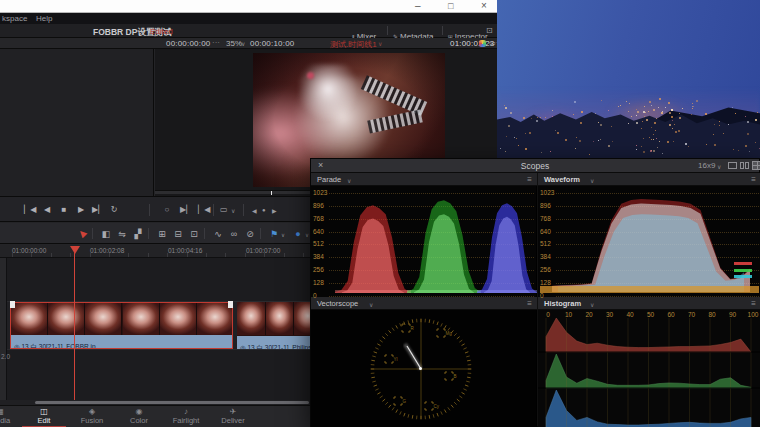 Image resolution: width=760 pixels, height=427 pixels. What do you see at coordinates (254, 210) in the screenshot?
I see `nudge-left-button: ◀` at bounding box center [254, 210].